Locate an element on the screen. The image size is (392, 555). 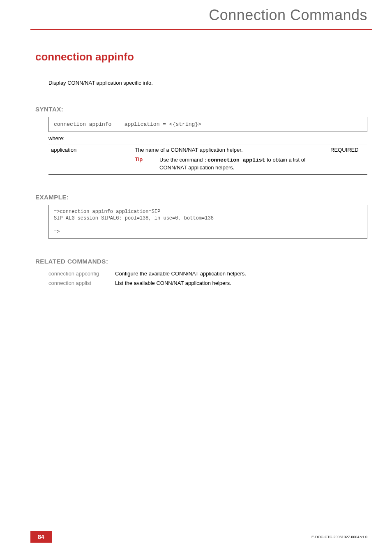
related-desc: Configure the available CONN/NAT applica… is located at coordinates (181, 274).